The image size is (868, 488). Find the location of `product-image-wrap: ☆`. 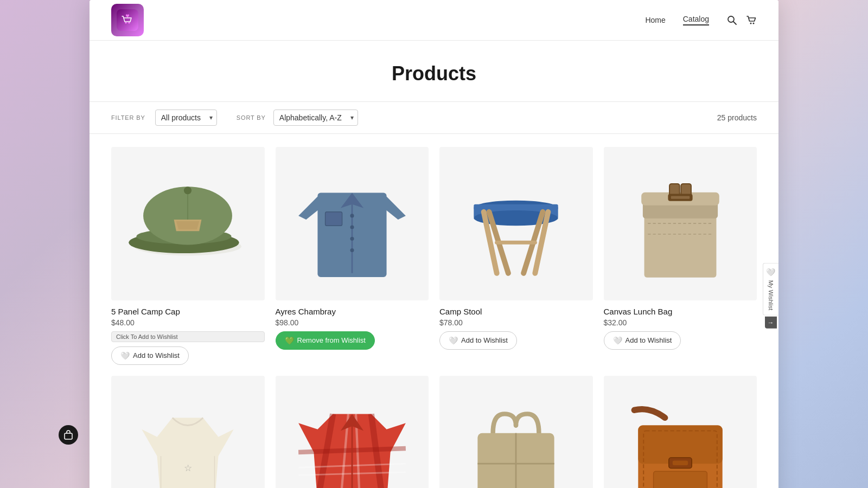

product-image-wrap: ☆ is located at coordinates (188, 432).